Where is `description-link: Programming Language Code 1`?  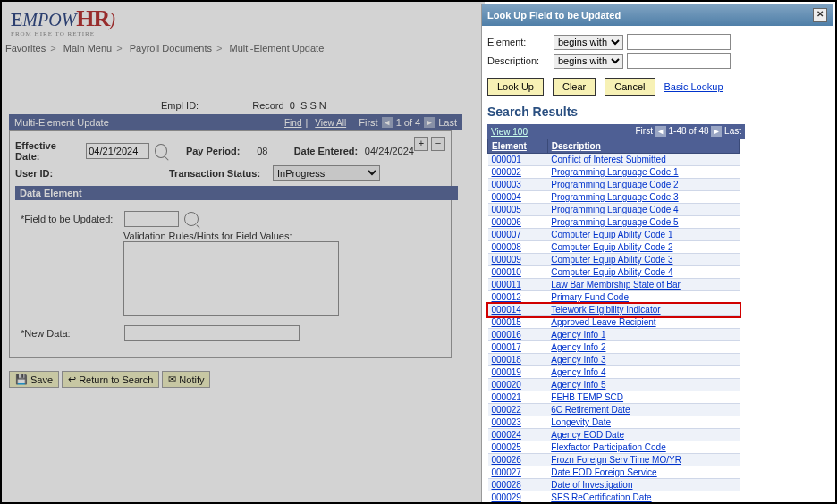 description-link: Programming Language Code 1 is located at coordinates (614, 172).